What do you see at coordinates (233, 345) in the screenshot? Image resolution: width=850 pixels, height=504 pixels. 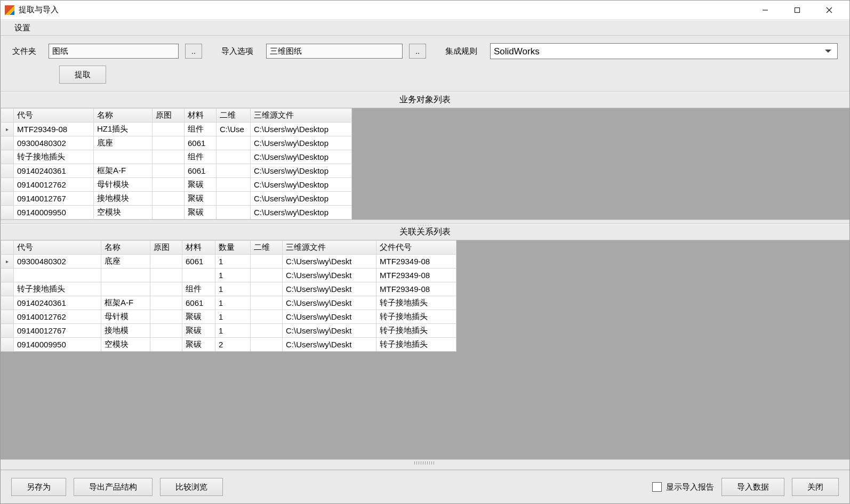 I see `table-cell: 2` at bounding box center [233, 345].